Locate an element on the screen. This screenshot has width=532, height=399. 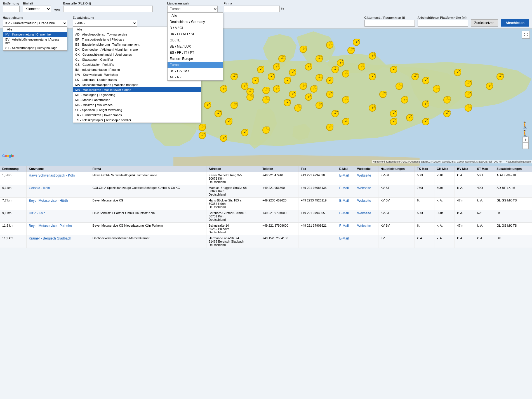
zuruck-button: Zurücksetzen is located at coordinates (484, 23).